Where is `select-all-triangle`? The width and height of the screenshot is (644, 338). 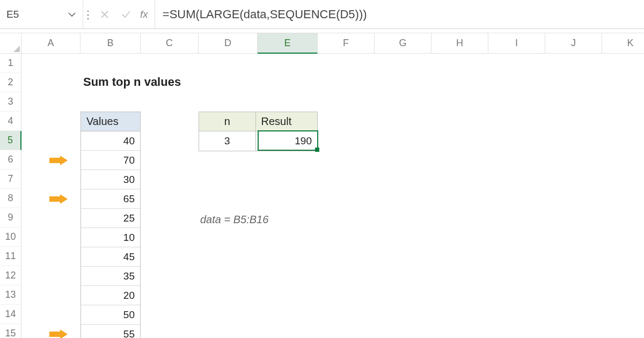
select-all-triangle is located at coordinates (11, 43).